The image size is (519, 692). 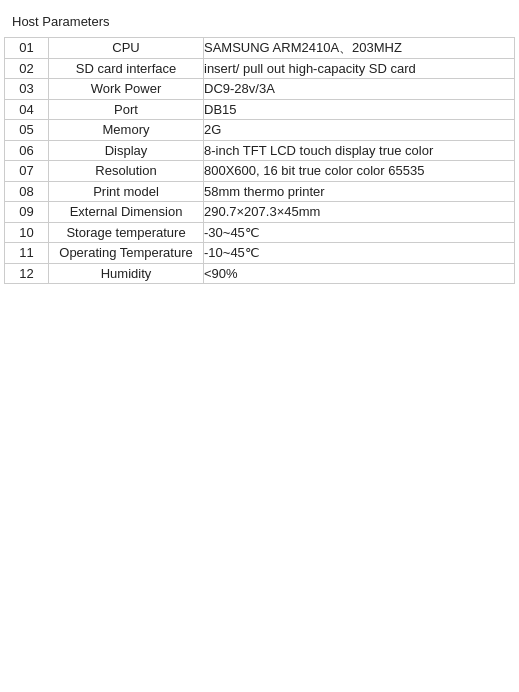 I want to click on row-label: Port, so click(x=126, y=110).